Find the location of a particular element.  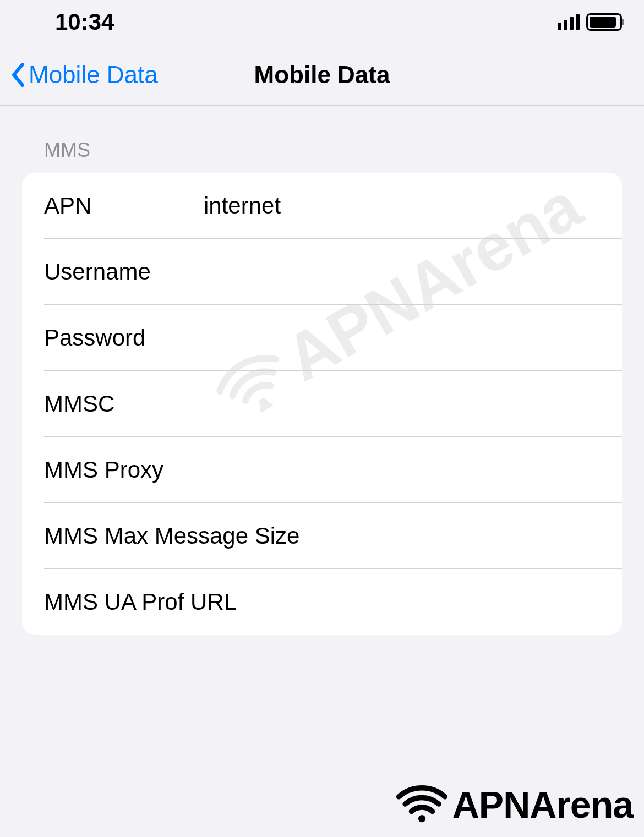

row-label-password: Password is located at coordinates (124, 338).